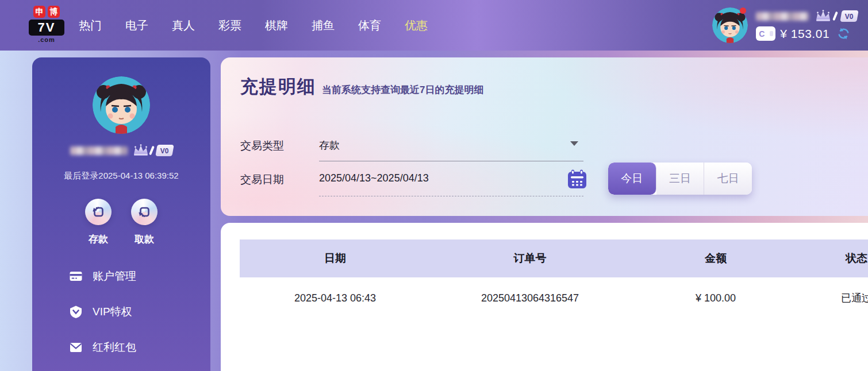 This screenshot has height=371, width=868. Describe the element at coordinates (47, 24) in the screenshot. I see `brand-logo: 申 博 7V .com` at that location.